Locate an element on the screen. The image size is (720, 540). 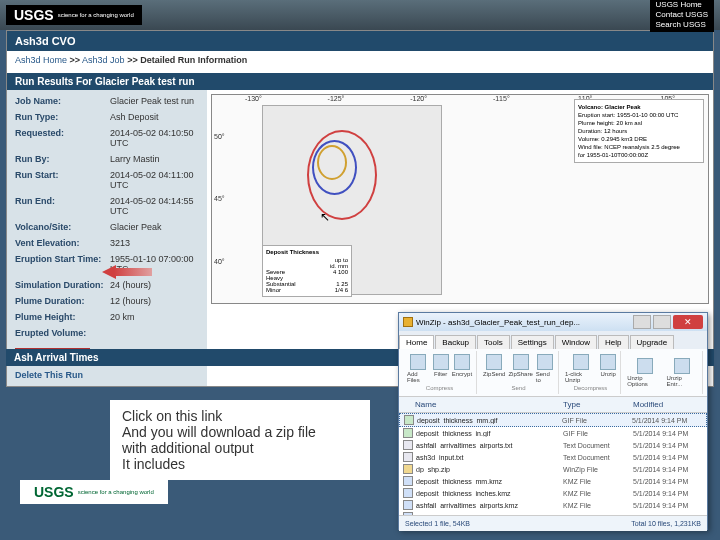
file-row: deposit_thickness_mm.kmzKMZ File5/1/2014… is located at coordinates (553, 481).